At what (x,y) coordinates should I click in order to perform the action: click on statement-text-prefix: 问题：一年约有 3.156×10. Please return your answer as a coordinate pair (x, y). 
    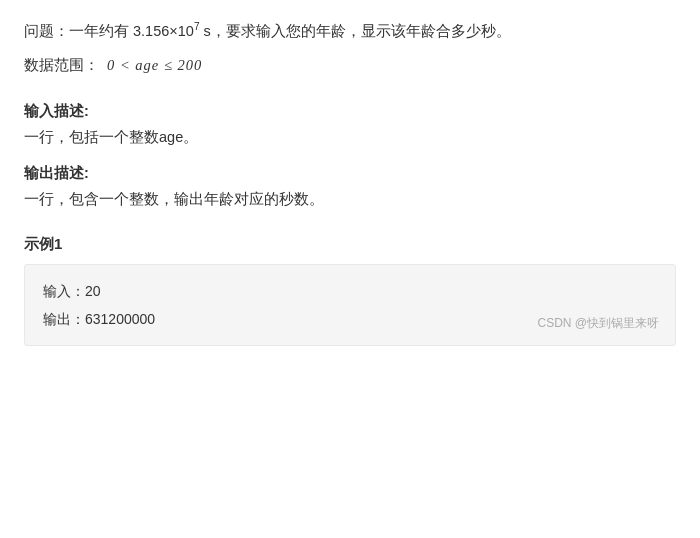
    Looking at the image, I should click on (109, 31).